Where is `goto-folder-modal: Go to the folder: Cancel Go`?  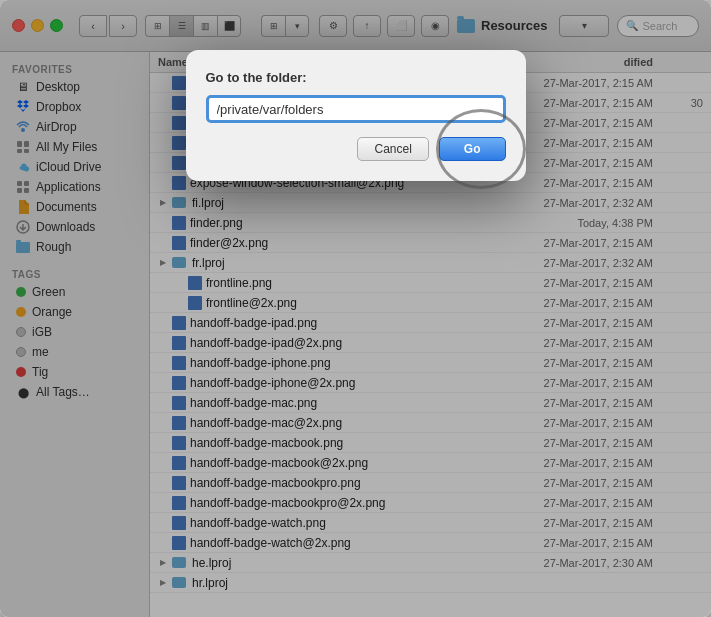
goto-folder-modal: Go to the folder: Cancel Go is located at coordinates (356, 116).